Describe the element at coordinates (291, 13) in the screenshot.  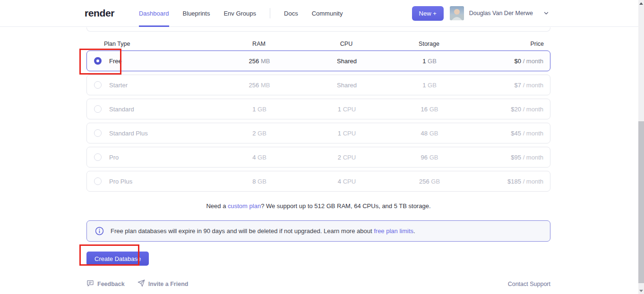
I see `nav-item-docs: Docs` at that location.